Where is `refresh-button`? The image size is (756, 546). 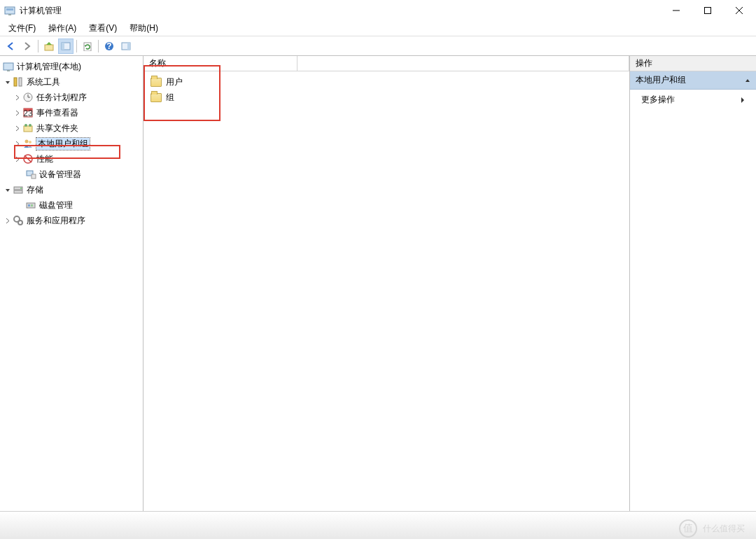 refresh-button is located at coordinates (88, 46).